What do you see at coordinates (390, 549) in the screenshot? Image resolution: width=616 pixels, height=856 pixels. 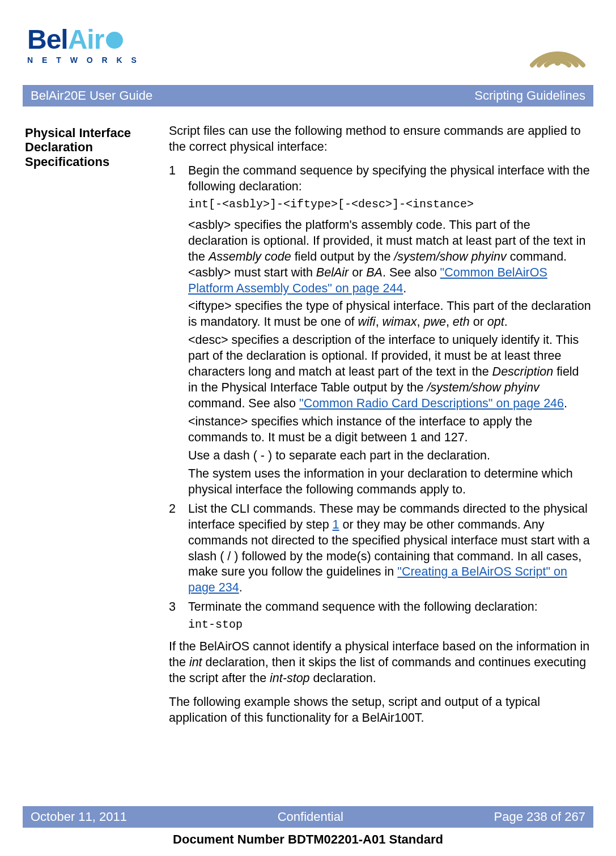 I see `step-2-text: List the CLI commands. These may be comm…` at bounding box center [390, 549].